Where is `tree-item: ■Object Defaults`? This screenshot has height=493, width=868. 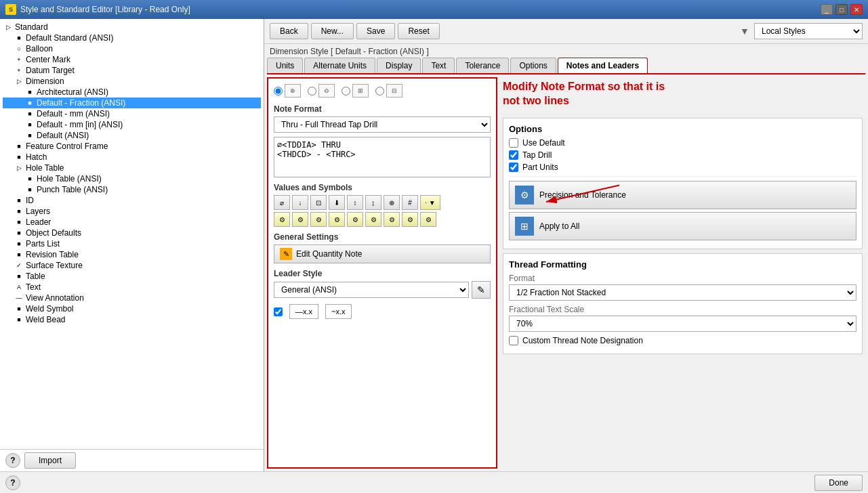
tree-item: ■Object Defaults is located at coordinates (131, 233).